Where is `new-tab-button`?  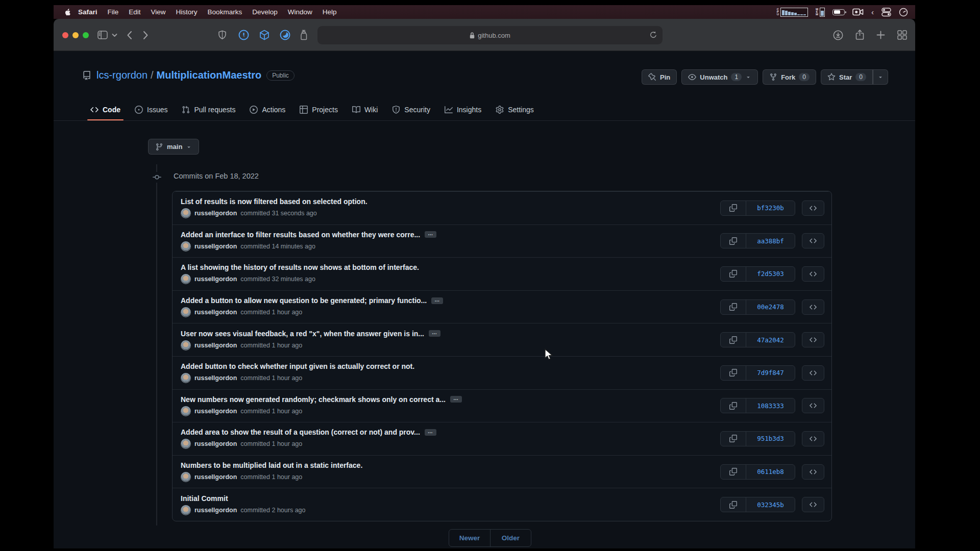 new-tab-button is located at coordinates (881, 35).